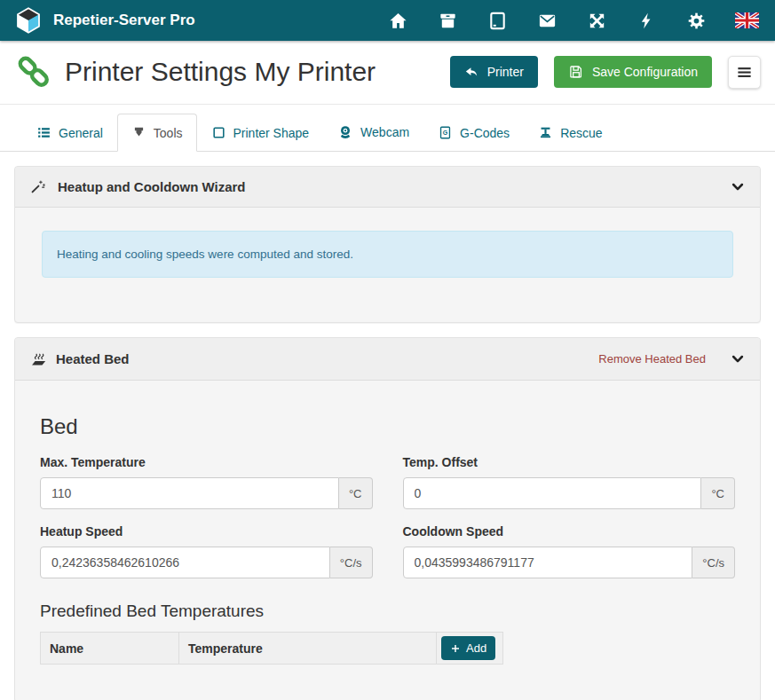 This screenshot has height=700, width=775. Describe the element at coordinates (447, 20) in the screenshot. I see `printers-box-icon` at that location.